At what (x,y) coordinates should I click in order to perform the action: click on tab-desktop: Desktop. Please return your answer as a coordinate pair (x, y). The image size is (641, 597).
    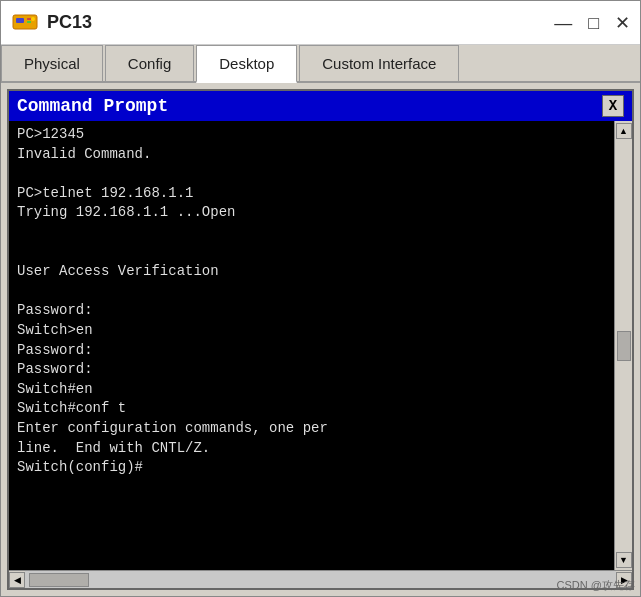
    Looking at the image, I should click on (246, 64).